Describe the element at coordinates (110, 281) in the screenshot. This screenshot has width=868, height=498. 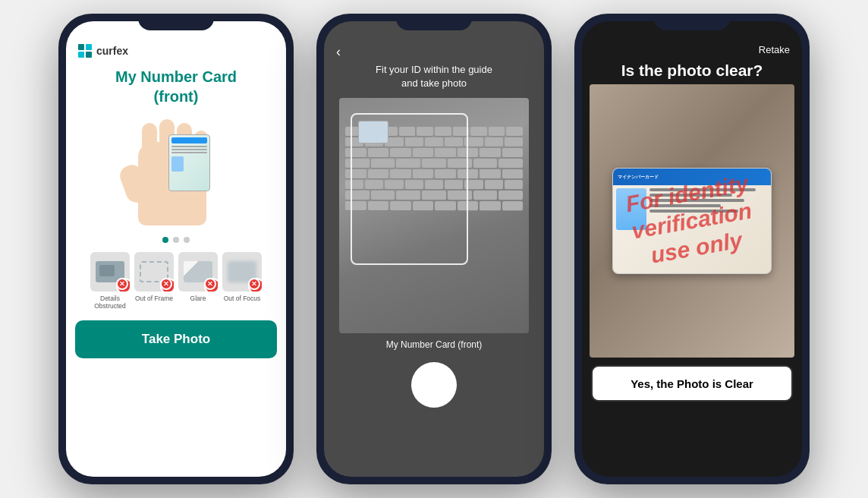
I see `bad-example-obstructed: ✕ DetailsObstructed` at that location.